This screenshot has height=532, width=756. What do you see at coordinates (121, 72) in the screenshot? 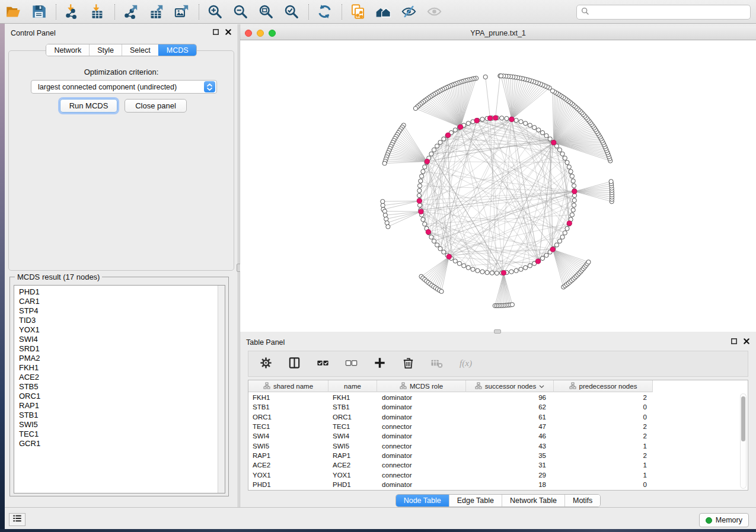
I see `optimization-criterion-label: Optimization criterion:` at bounding box center [121, 72].